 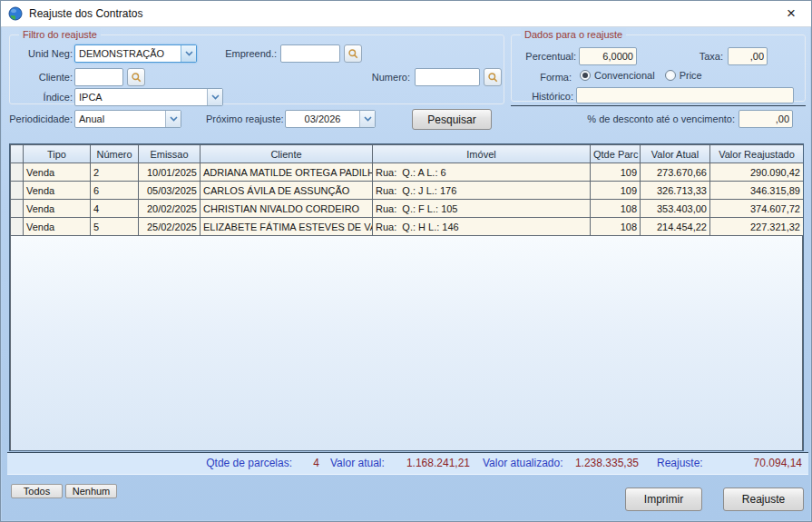 I want to click on cell-cliente: ELIZABETE FÁTIMA ESTEVES DE VALÊN, so click(x=287, y=227).